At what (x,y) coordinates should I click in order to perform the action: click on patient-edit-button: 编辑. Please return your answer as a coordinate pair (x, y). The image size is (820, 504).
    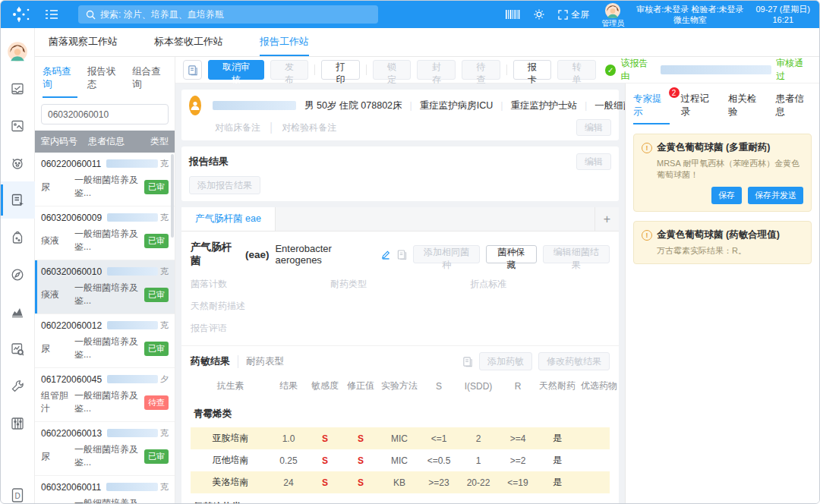
    Looking at the image, I should click on (594, 128).